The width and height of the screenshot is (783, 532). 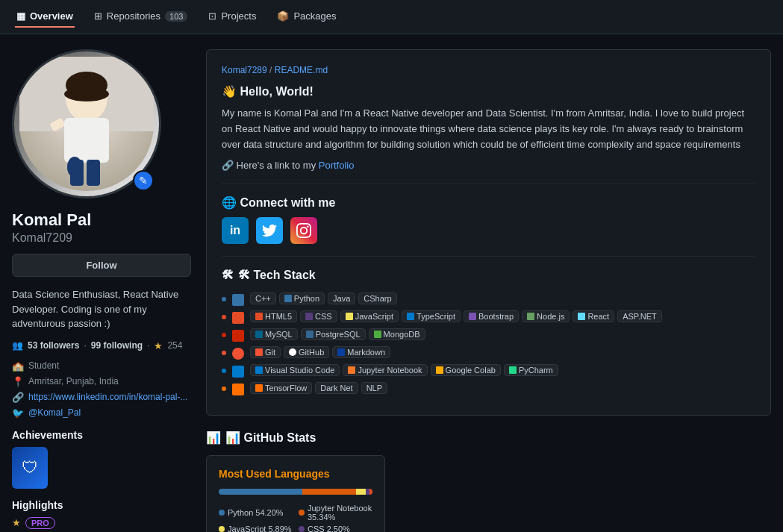 I want to click on ml-icon, so click(x=238, y=389).